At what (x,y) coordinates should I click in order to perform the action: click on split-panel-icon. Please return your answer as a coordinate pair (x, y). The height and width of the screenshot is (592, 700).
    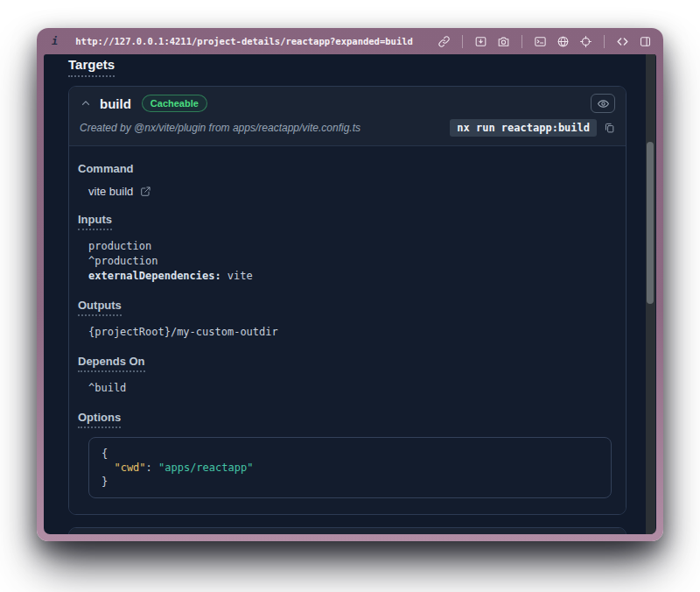
    Looking at the image, I should click on (646, 42).